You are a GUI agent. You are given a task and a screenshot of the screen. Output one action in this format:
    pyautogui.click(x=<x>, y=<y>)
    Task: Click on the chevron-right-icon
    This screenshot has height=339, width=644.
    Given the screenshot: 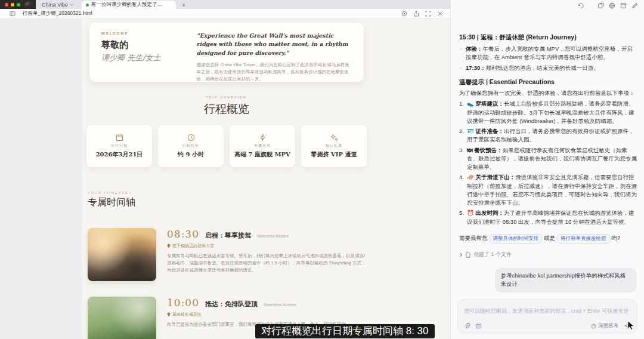 What is the action you would take?
    pyautogui.click(x=461, y=255)
    